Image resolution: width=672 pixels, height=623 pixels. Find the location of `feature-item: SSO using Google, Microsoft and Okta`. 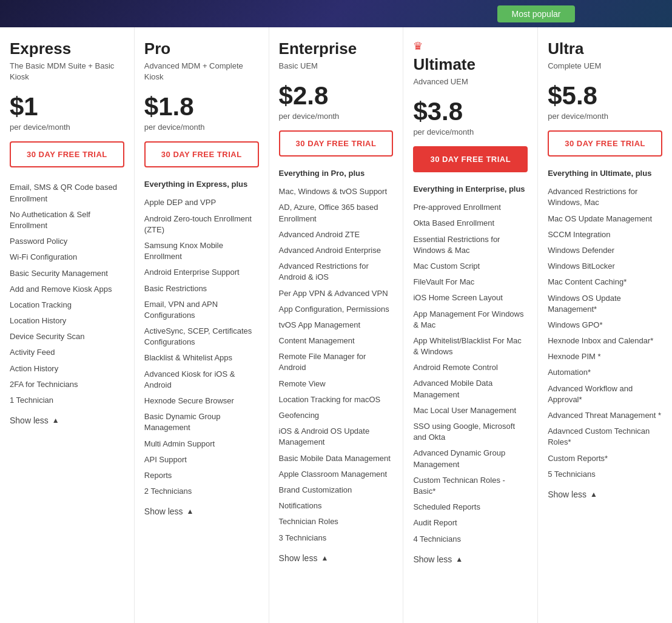

feature-item: SSO using Google, Microsoft and Okta is located at coordinates (471, 432).